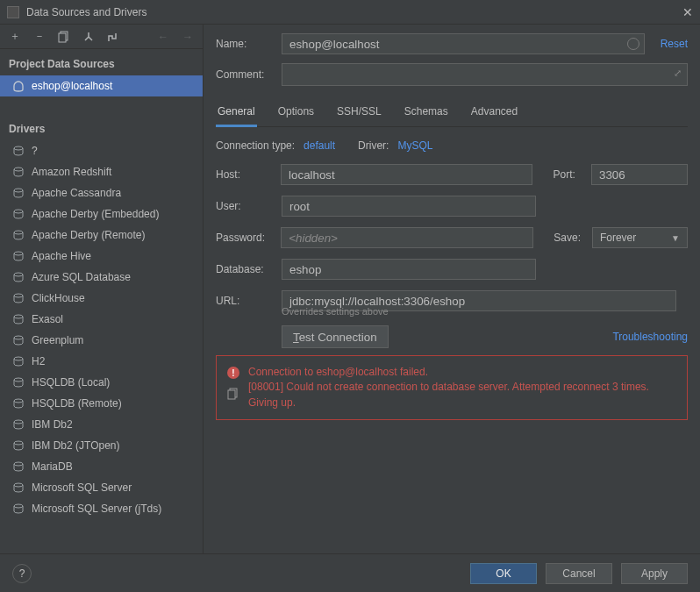  I want to click on app-icon, so click(13, 12).